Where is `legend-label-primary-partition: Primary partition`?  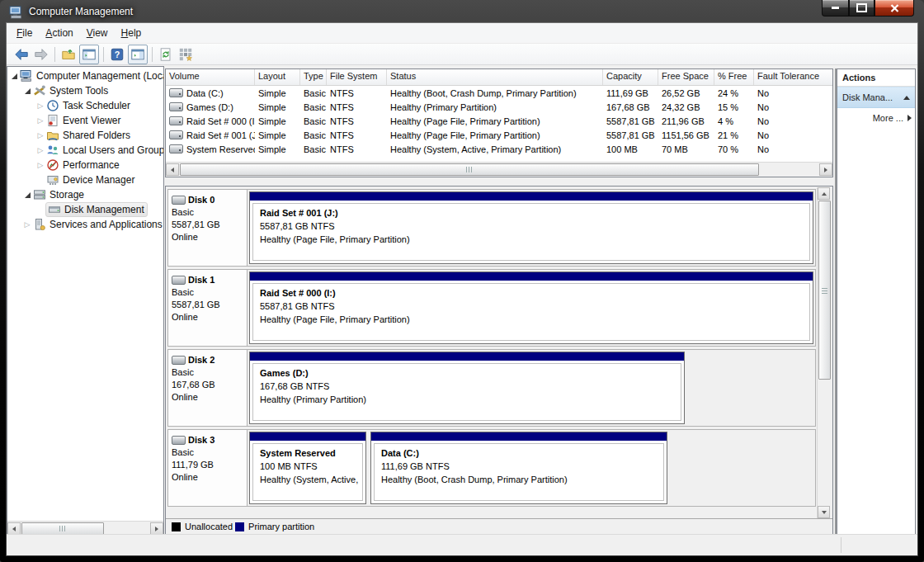 legend-label-primary-partition: Primary partition is located at coordinates (281, 527).